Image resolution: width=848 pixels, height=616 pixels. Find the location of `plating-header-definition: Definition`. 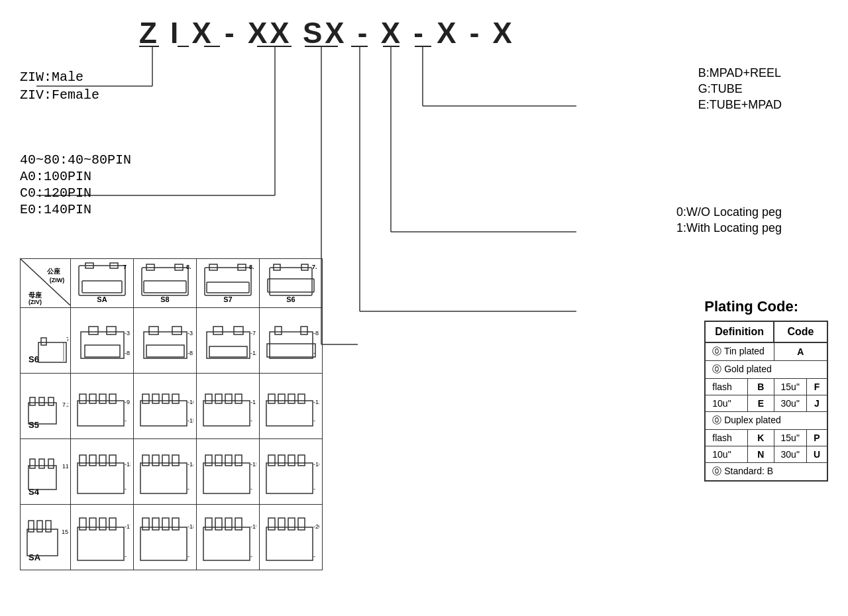

plating-header-definition: Definition is located at coordinates (739, 332).